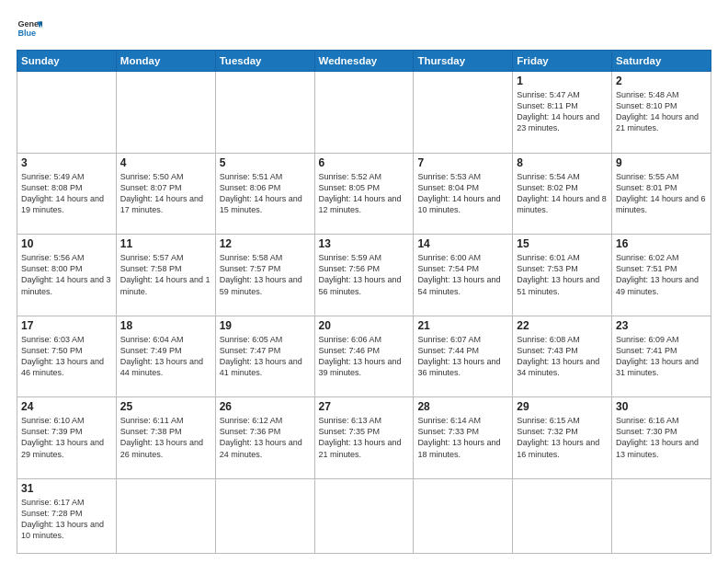 The image size is (728, 563). What do you see at coordinates (364, 438) in the screenshot?
I see `day-info: Sunrise: 6:13 AM Sunset: 7:35 PM Dayligh…` at bounding box center [364, 438].